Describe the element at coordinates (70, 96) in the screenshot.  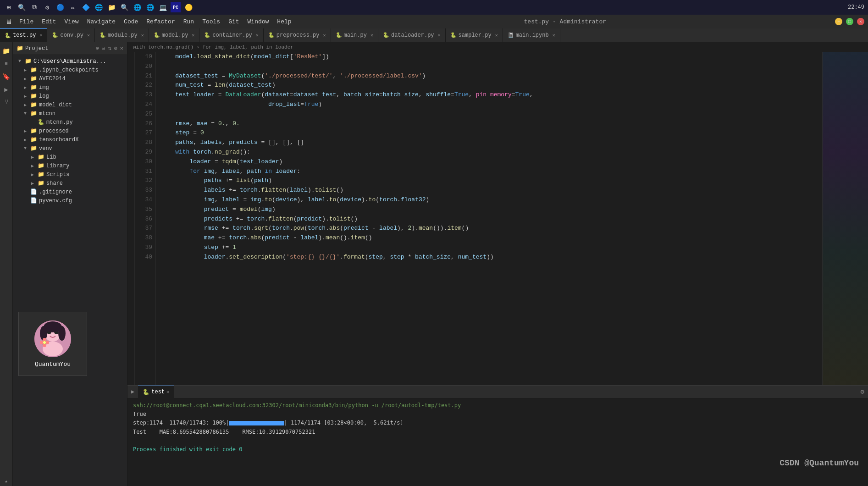
I see `tree-item-log: ▶ 📁 log` at that location.